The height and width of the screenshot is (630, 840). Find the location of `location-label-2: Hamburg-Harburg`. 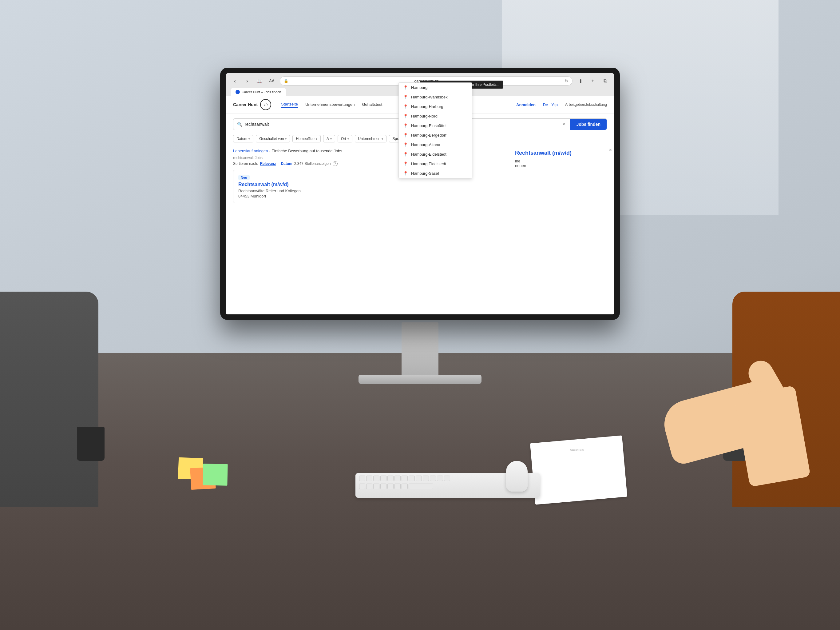

location-label-2: Hamburg-Harburg is located at coordinates (428, 106).